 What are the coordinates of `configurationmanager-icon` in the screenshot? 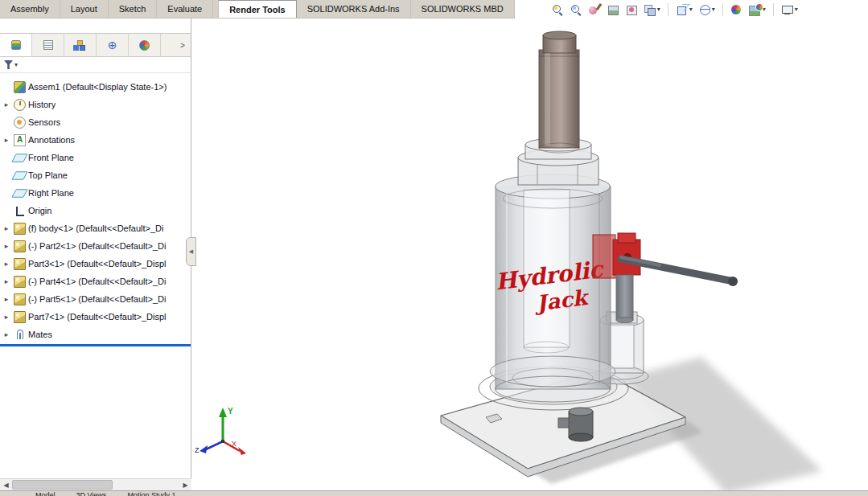 It's located at (80, 45).